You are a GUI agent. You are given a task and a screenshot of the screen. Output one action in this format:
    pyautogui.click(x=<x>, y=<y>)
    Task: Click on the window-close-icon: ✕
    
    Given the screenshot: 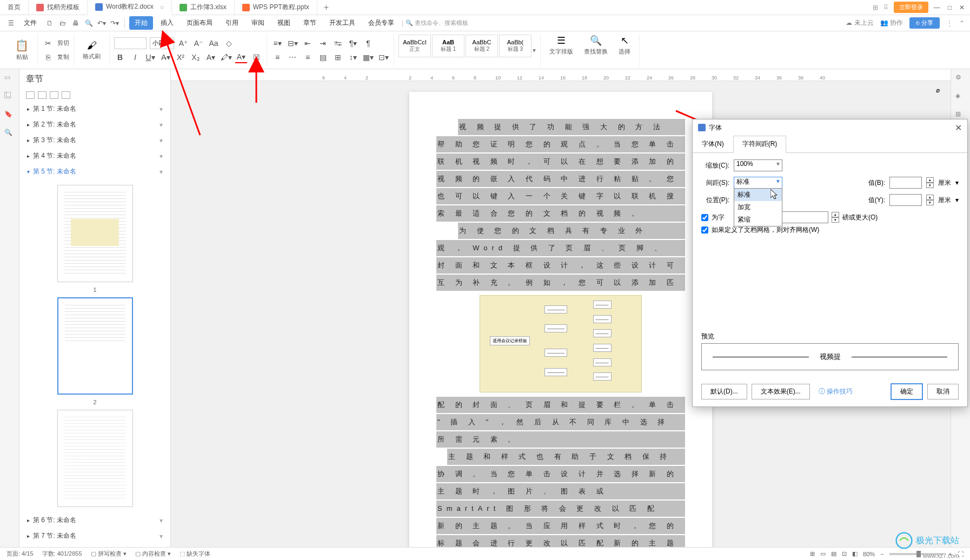 What is the action you would take?
    pyautogui.click(x=962, y=8)
    